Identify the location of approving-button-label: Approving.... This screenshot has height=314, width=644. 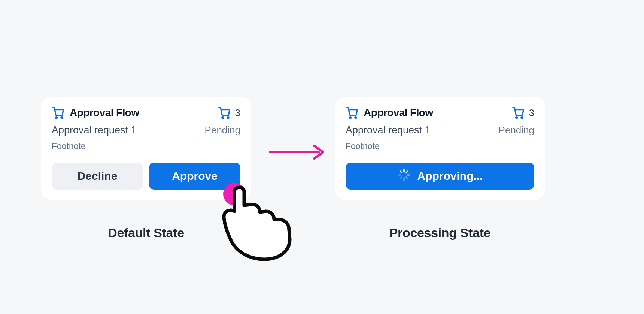
(450, 176).